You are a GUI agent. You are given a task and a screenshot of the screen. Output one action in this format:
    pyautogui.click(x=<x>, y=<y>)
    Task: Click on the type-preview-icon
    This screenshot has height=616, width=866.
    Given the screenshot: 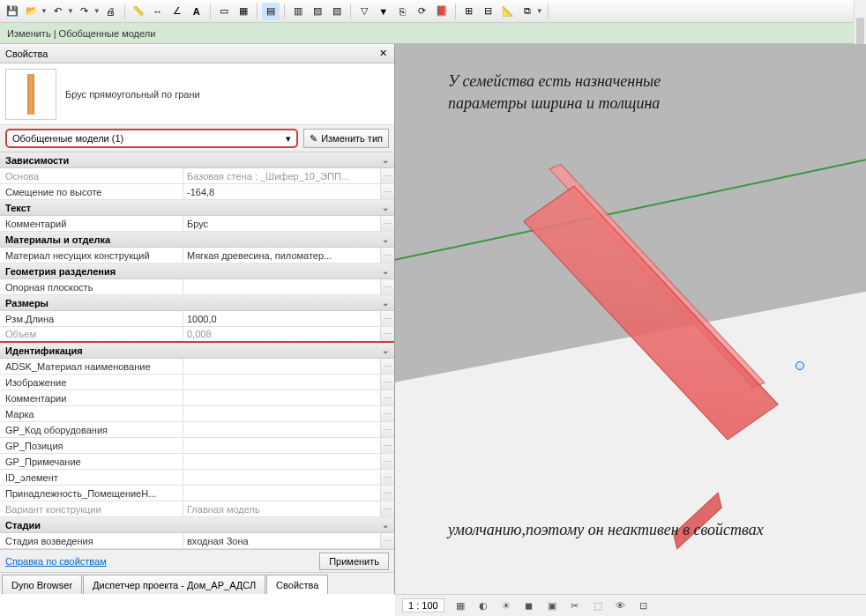 What is the action you would take?
    pyautogui.click(x=31, y=94)
    